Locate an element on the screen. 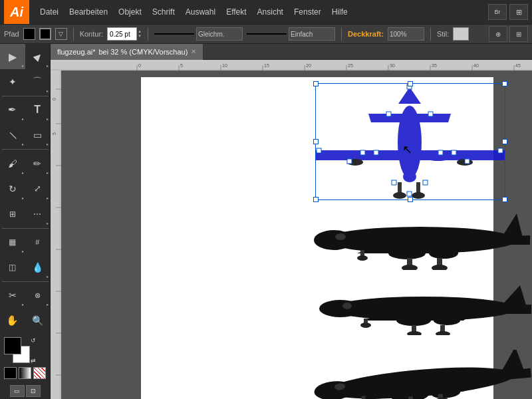  stroke-options: ▽ is located at coordinates (61, 34).